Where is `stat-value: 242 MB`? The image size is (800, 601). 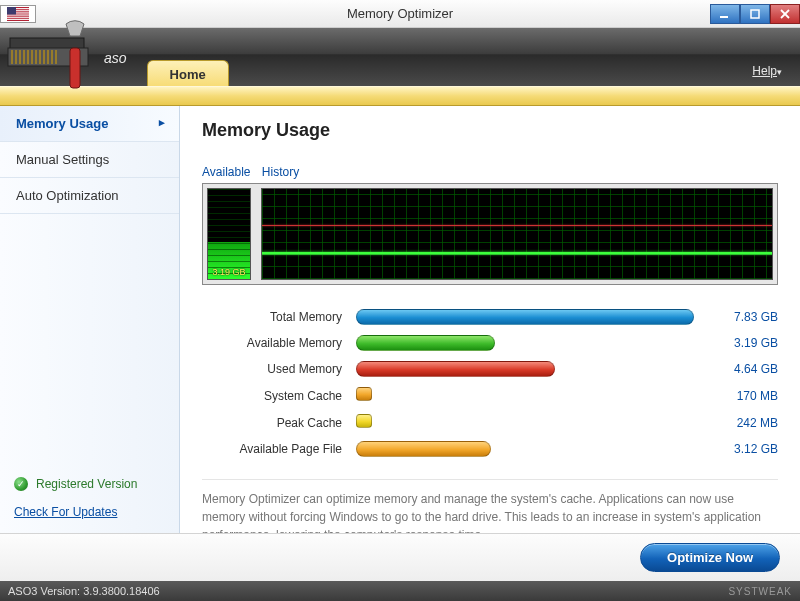 stat-value: 242 MB is located at coordinates (743, 423).